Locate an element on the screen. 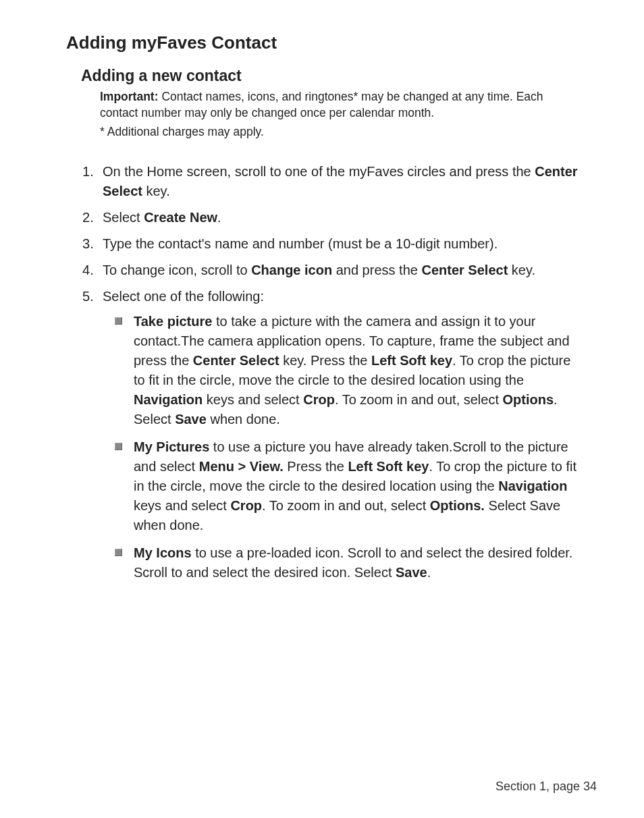 Image resolution: width=644 pixels, height=818 pixels. step-item: Select Create New. is located at coordinates (333, 217).